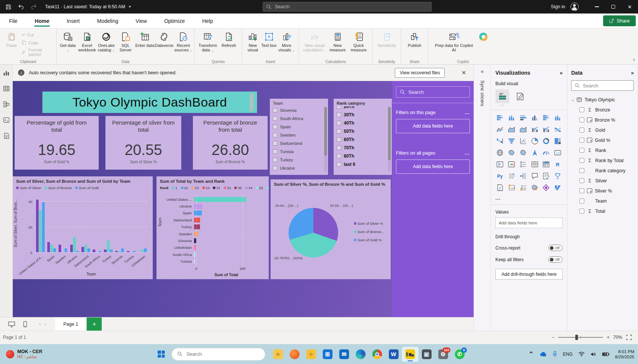 The height and width of the screenshot is (364, 638). What do you see at coordinates (613, 7) in the screenshot?
I see `maximize-button` at bounding box center [613, 7].